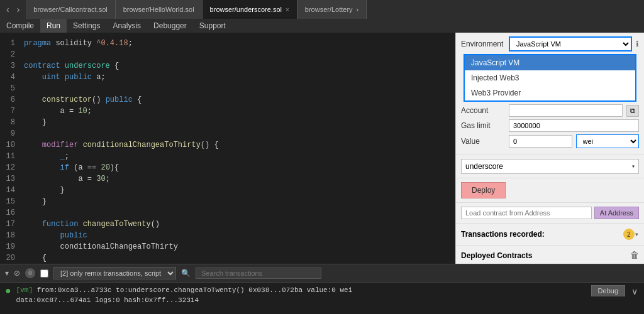  Describe the element at coordinates (246, 9) in the screenshot. I see `tab-label: browser/underscore.sol` at that location.